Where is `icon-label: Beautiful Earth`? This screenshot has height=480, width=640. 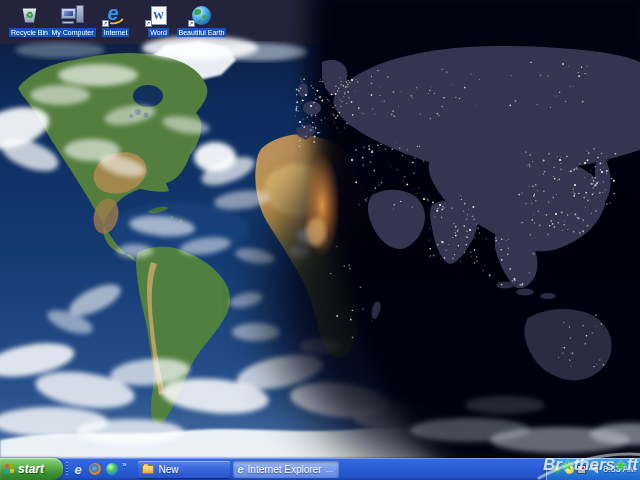
icon-label: Beautiful Earth is located at coordinates (202, 32).